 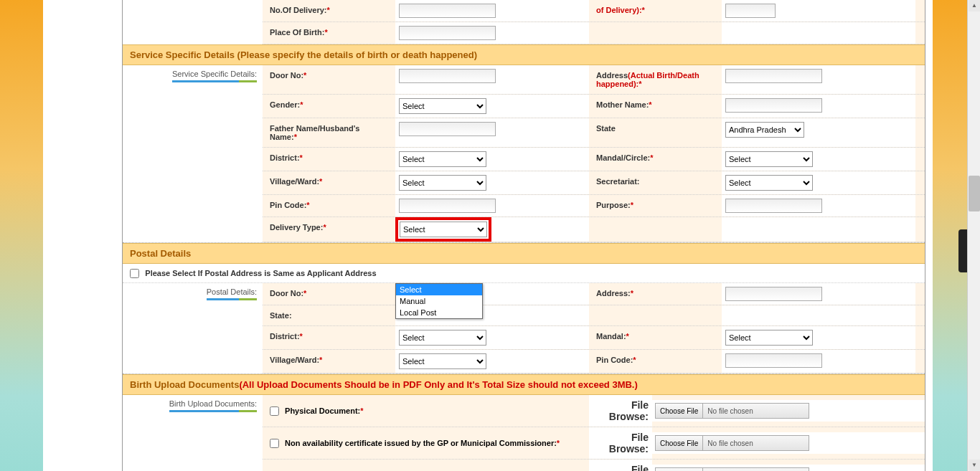 What do you see at coordinates (443, 229) in the screenshot?
I see `delivery-type-select: Select` at bounding box center [443, 229].